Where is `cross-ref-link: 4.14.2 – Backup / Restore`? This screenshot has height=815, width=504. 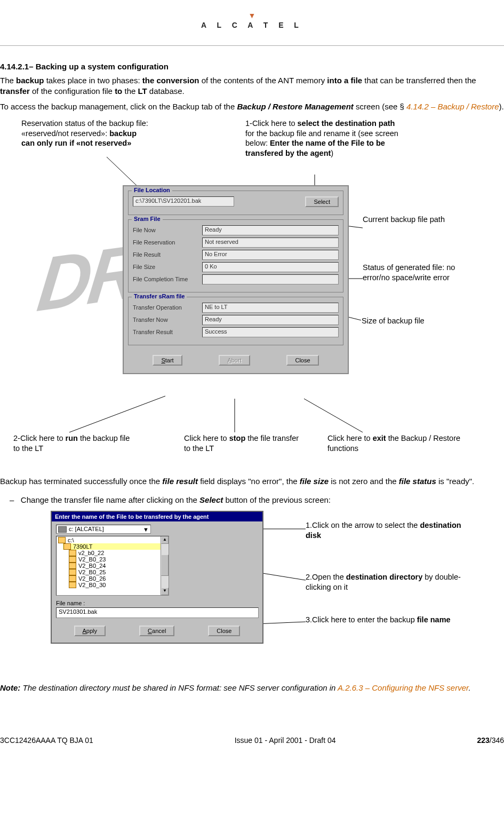 cross-ref-link: 4.14.2 – Backup / Restore is located at coordinates (452, 107).